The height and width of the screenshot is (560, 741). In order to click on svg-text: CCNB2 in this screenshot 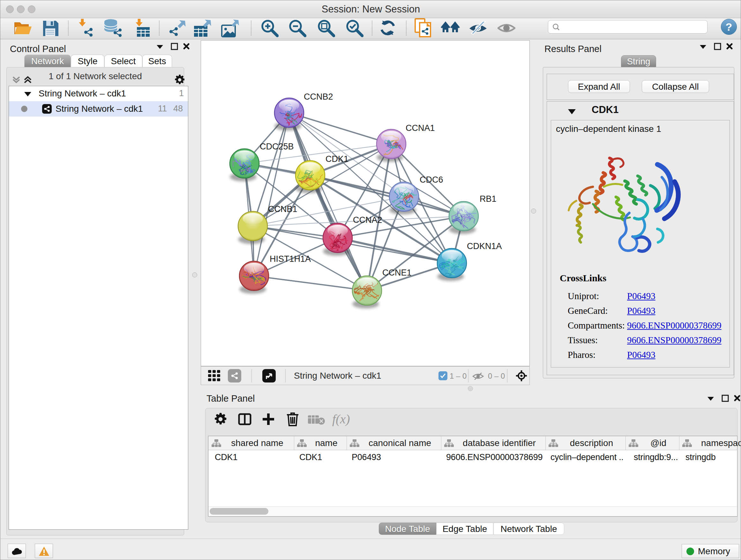, I will do `click(319, 97)`.